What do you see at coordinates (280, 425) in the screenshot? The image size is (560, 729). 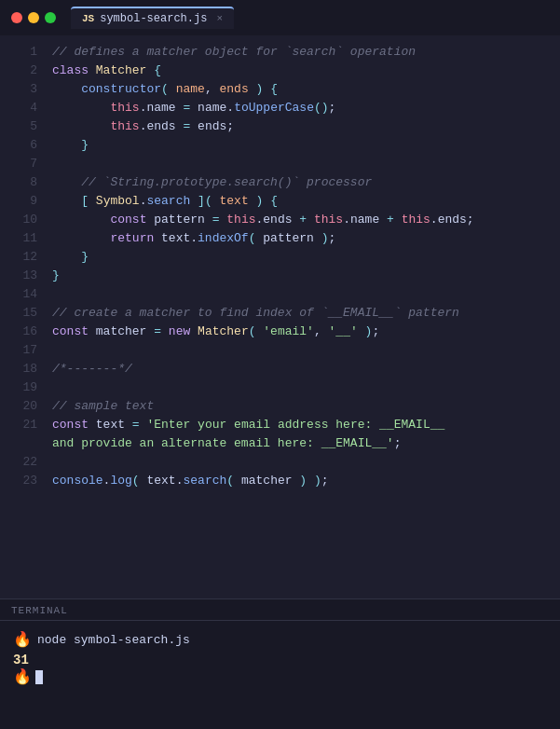 I see `code-line: 21 const text = 'Enter your email addres…` at bounding box center [280, 425].